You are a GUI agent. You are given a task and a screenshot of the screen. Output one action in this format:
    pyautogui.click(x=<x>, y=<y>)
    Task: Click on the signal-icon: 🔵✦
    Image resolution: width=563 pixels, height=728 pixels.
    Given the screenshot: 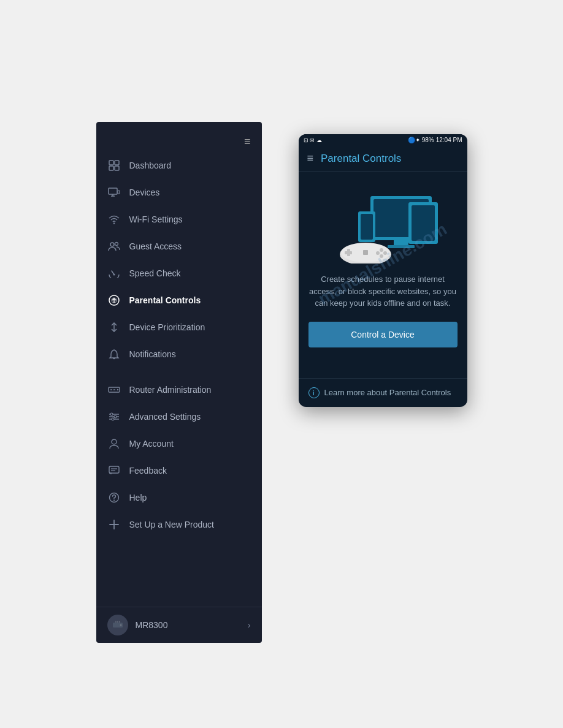 What is the action you would take?
    pyautogui.click(x=414, y=140)
    